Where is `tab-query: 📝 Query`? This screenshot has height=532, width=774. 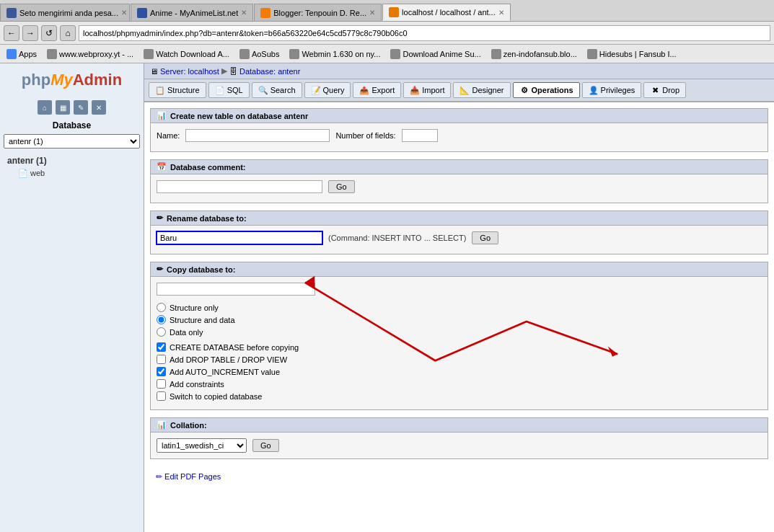
tab-query: 📝 Query is located at coordinates (327, 90).